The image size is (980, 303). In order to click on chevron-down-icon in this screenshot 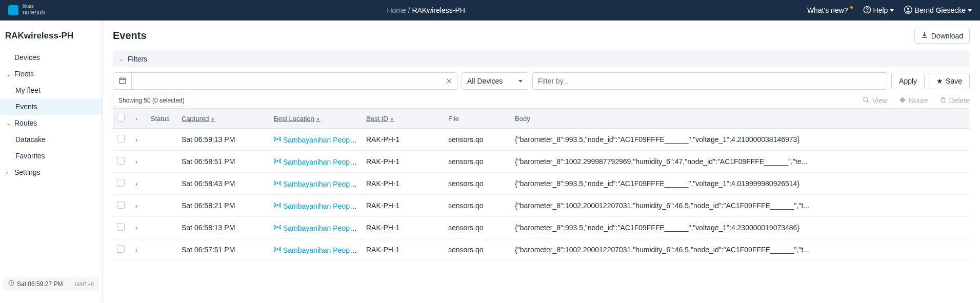, I will do `click(521, 81)`.